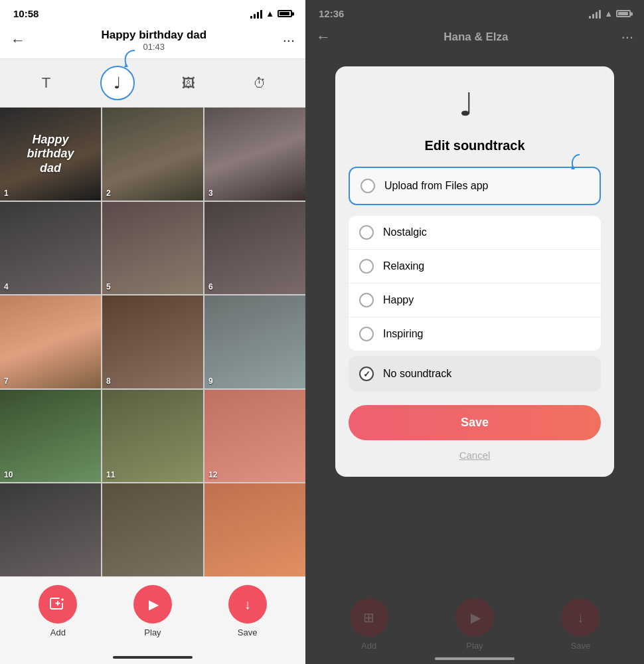  What do you see at coordinates (403, 334) in the screenshot?
I see `inspiring-label: Inspiring` at bounding box center [403, 334].